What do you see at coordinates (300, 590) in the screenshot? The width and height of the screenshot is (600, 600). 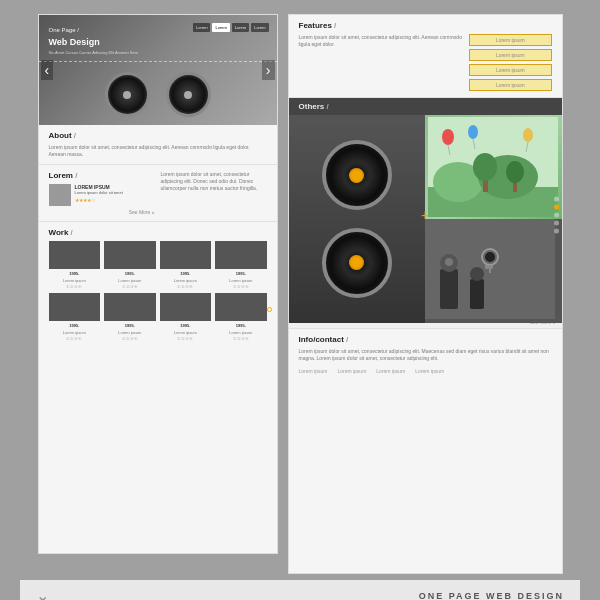 I see `bottom-bar: ⌄ ONE PAGE WEB DESIGN` at bounding box center [300, 590].